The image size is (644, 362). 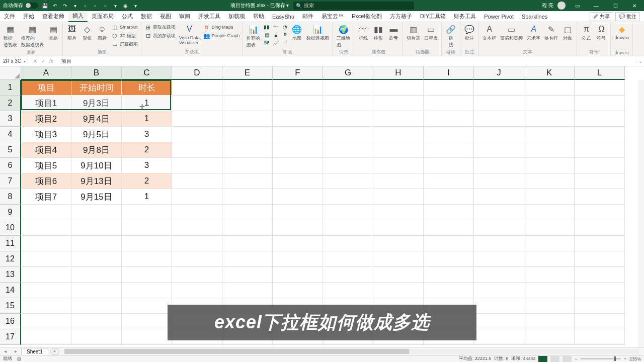 What do you see at coordinates (343, 36) in the screenshot?
I see `3dmap-button: 🌍三维地 图` at bounding box center [343, 36].